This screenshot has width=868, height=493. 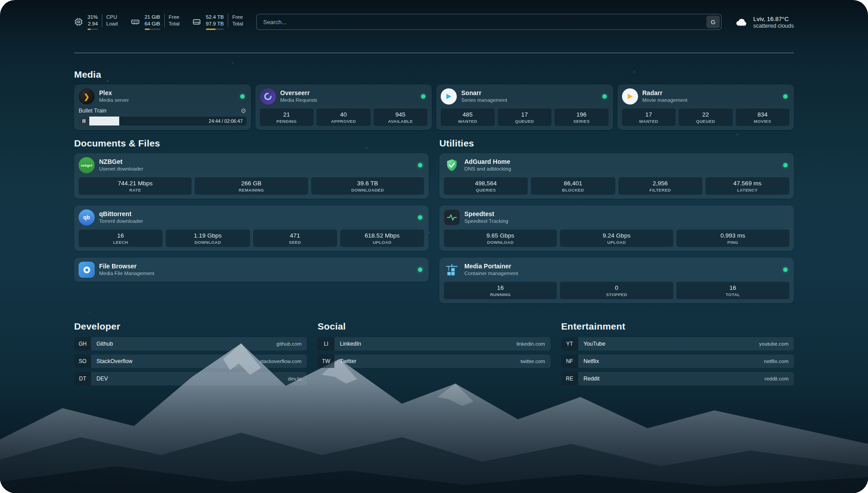 I want to click on pause-button, so click(x=84, y=121).